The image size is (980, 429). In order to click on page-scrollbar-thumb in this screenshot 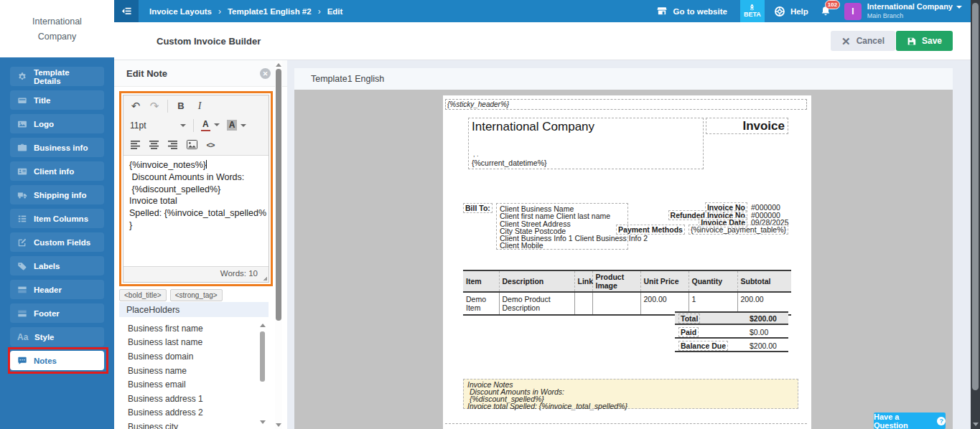, I will do `click(975, 197)`.